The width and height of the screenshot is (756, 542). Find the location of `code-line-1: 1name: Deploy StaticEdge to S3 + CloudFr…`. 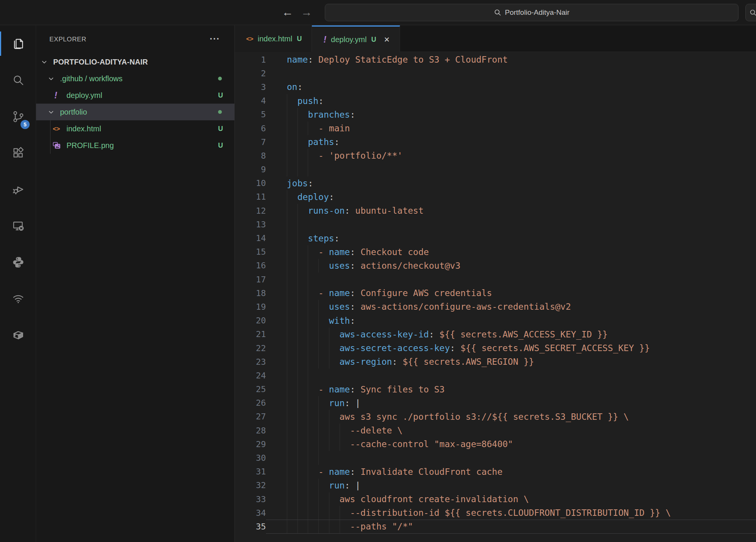

code-line-1: 1name: Deploy StaticEdge to S3 + CloudFr… is located at coordinates (495, 60).